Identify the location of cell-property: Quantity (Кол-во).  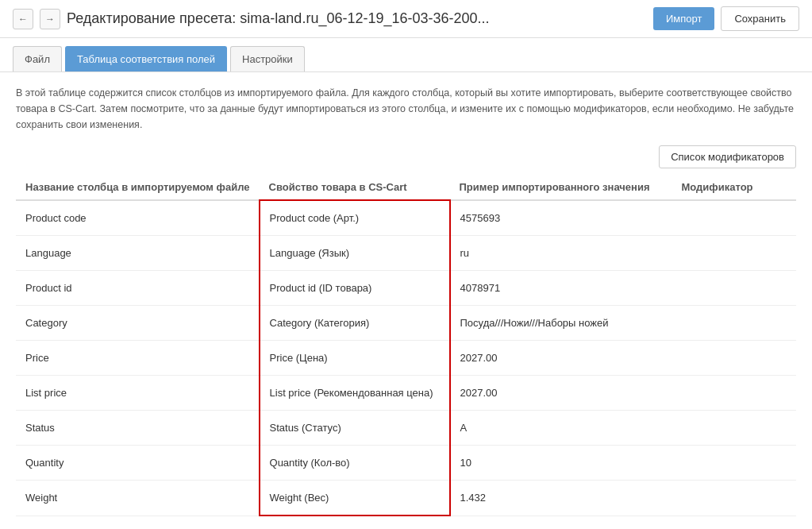
(355, 463).